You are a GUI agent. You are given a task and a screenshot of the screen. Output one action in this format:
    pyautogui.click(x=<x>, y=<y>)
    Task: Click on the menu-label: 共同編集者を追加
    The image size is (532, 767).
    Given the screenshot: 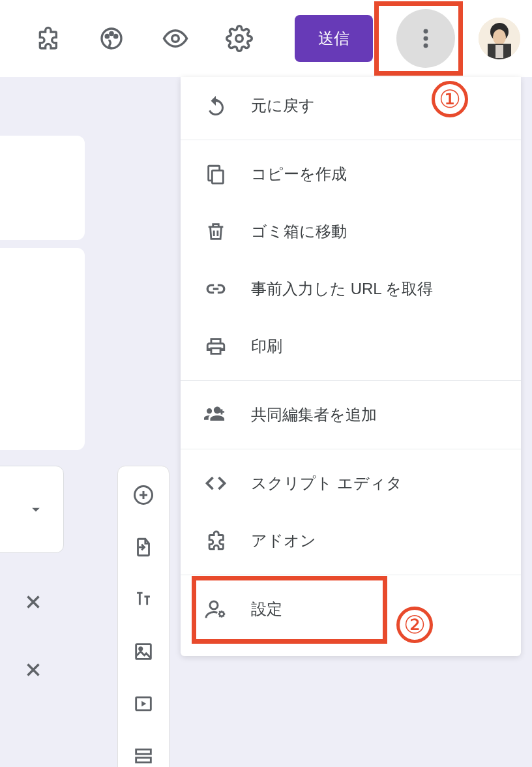 What is the action you would take?
    pyautogui.click(x=314, y=415)
    